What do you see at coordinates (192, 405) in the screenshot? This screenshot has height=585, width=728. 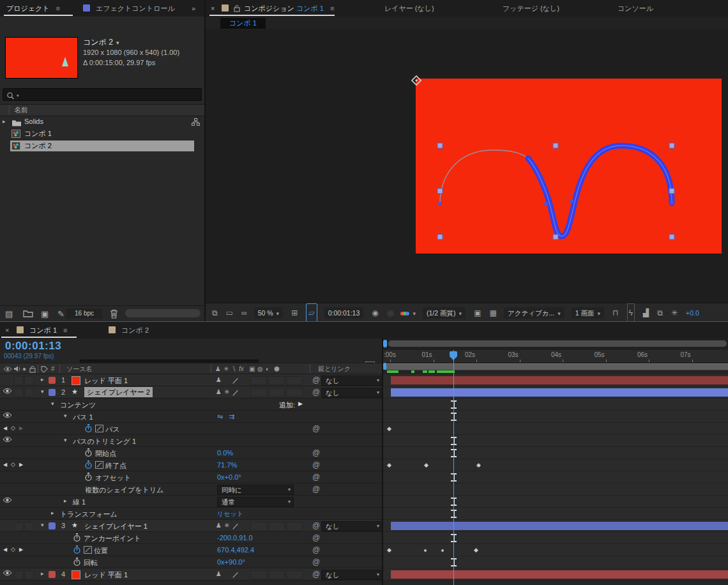 I see `group-row: ▾コンテンツ追加:▶` at bounding box center [192, 405].